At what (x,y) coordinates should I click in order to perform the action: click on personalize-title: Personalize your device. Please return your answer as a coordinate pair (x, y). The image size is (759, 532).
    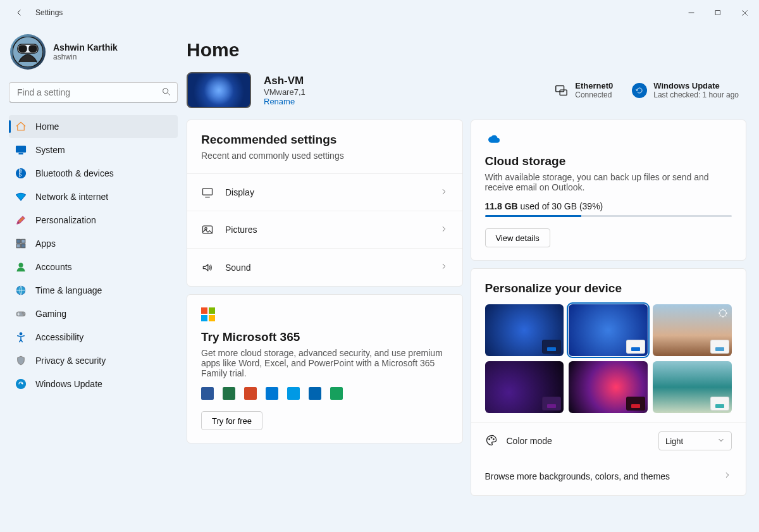
    Looking at the image, I should click on (608, 288).